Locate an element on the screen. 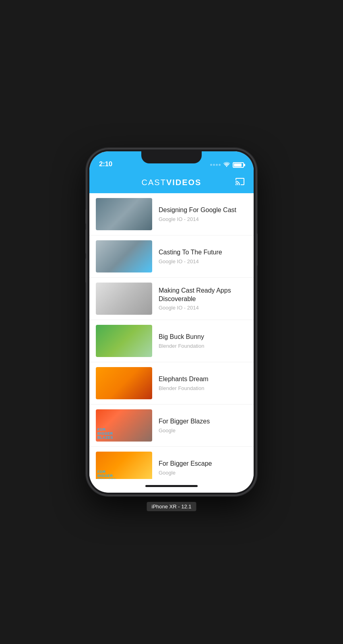 Image resolution: width=343 pixels, height=644 pixels. video-thumbnail: FOR BIGGER BLAZES is located at coordinates (124, 425).